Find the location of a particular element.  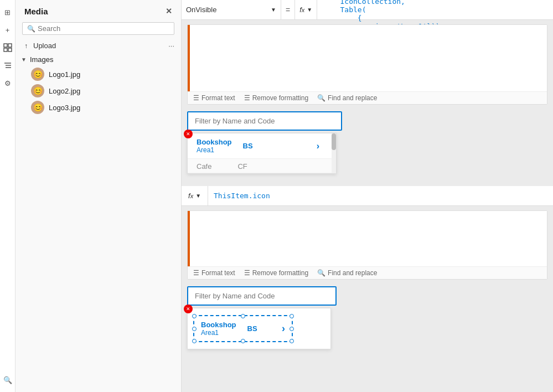

item-code-bookshop: BS is located at coordinates (248, 146).